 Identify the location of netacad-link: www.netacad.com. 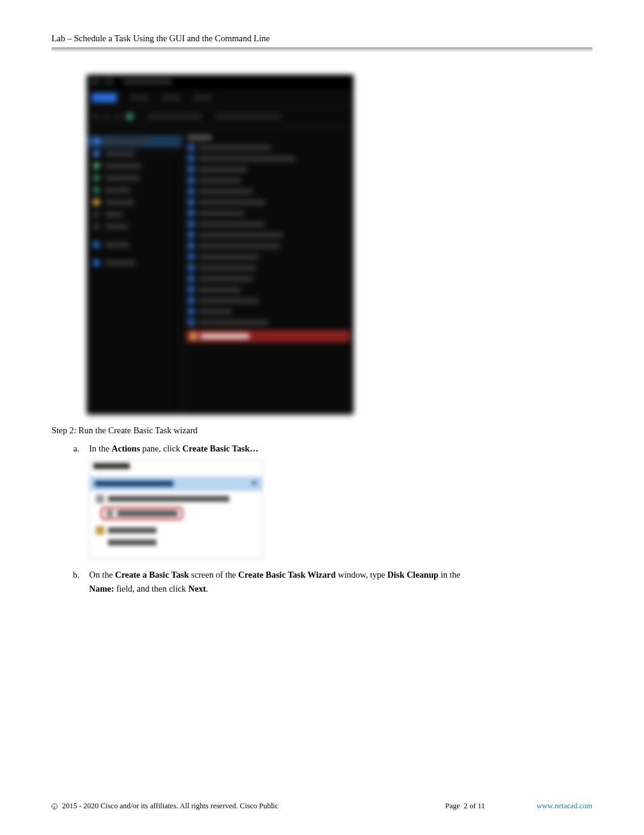
(565, 806).